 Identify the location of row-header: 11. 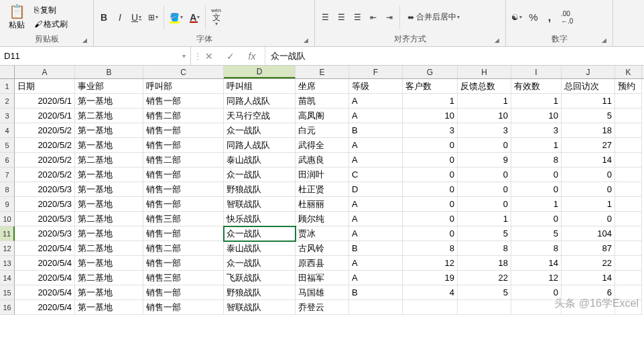
(7, 234).